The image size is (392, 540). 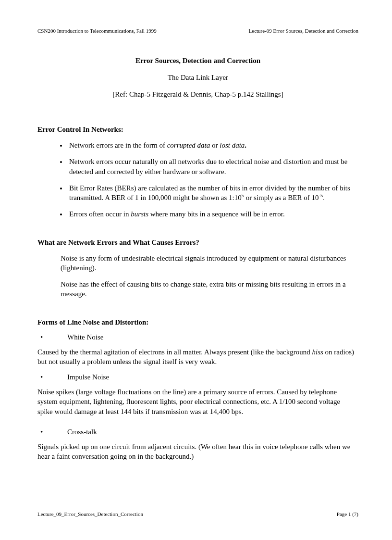 I want to click on section-heading-network-errors: What are Network Errors and What Causes …, so click(x=198, y=242).